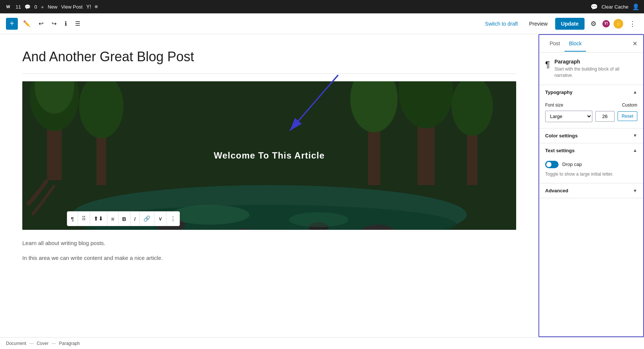  I want to click on typography-chevron-up-icon: ▲, so click(635, 92).